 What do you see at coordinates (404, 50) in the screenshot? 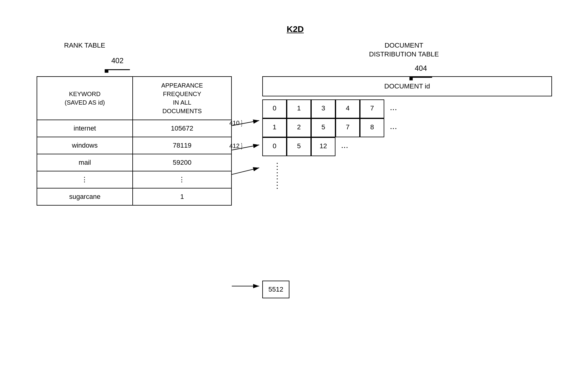
I see `doc-dist-title: DOCUMENT DISTRIBUTION TABLE` at bounding box center [404, 50].